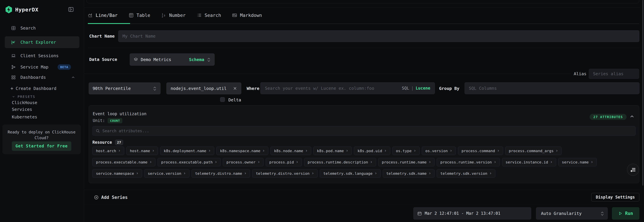 The image size is (644, 222). I want to click on tab-search: Search, so click(209, 15).